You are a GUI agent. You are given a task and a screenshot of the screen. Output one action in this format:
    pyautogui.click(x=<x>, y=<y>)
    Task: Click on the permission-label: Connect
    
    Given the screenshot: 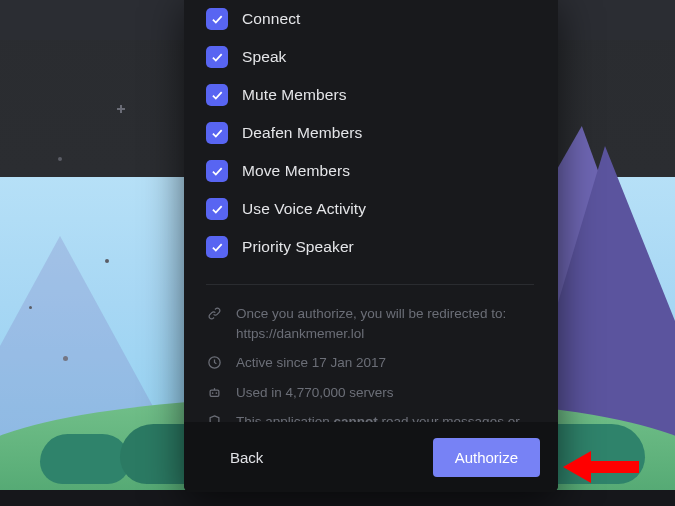 What is the action you would take?
    pyautogui.click(x=271, y=19)
    